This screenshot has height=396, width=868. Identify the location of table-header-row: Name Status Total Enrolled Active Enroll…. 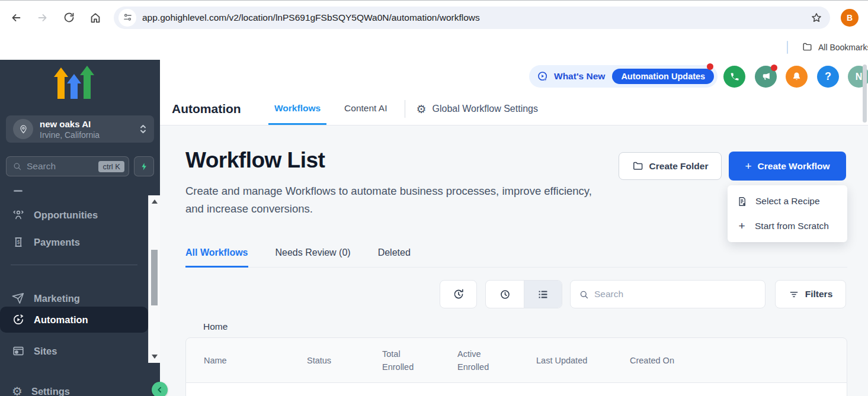
(517, 360).